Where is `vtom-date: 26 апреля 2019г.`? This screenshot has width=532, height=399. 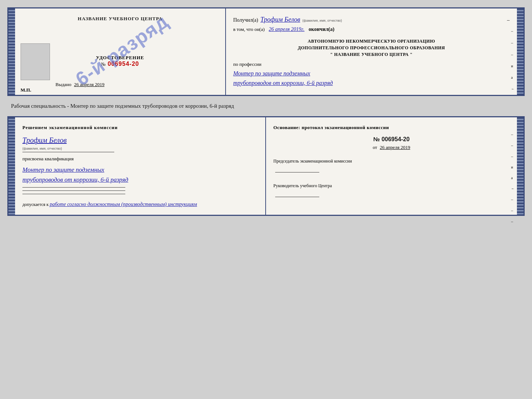
vtom-date: 26 апреля 2019г. is located at coordinates (287, 29).